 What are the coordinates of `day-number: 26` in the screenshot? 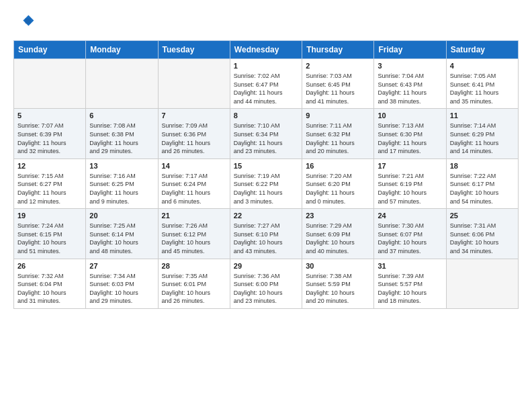 It's located at (50, 266).